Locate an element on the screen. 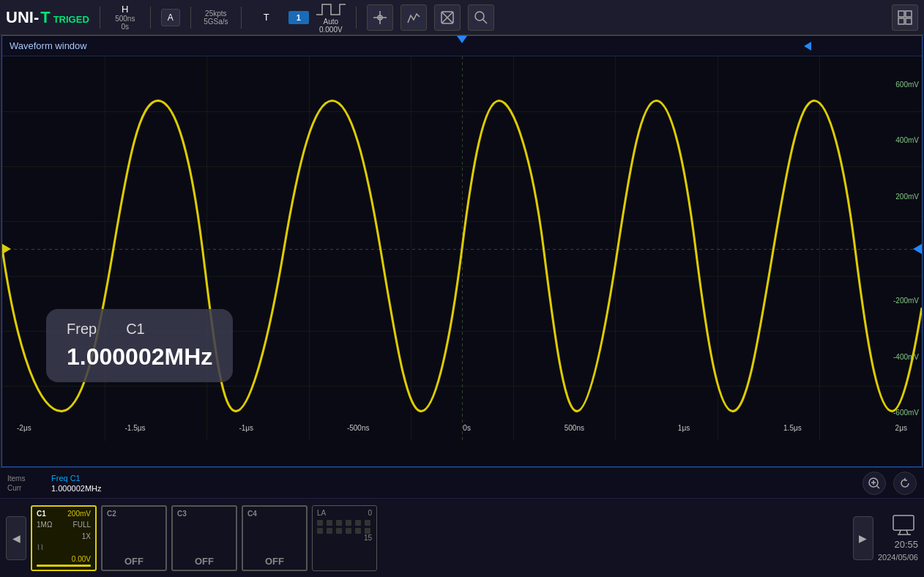 The height and width of the screenshot is (577, 924). refresh-button is located at coordinates (905, 483).